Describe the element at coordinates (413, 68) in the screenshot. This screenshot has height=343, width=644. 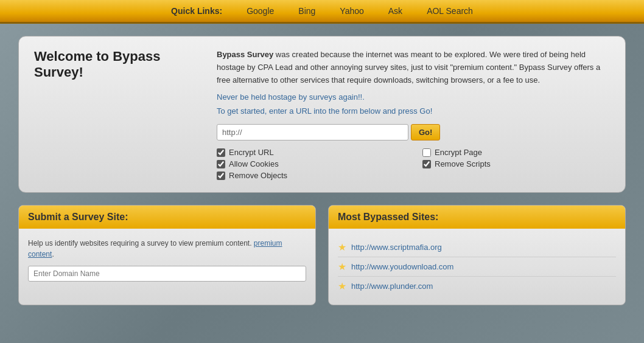
I see `welcome-description: Bypass Survey was created because the in…` at that location.